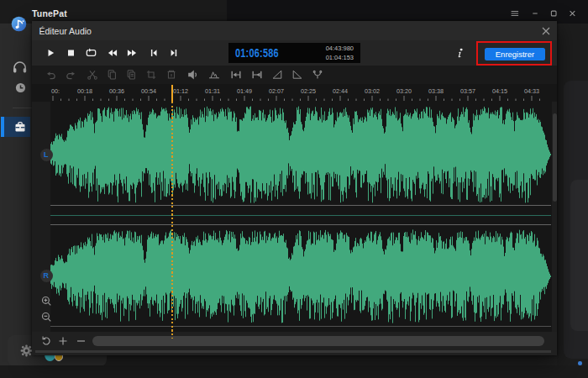 This screenshot has height=378, width=588. What do you see at coordinates (149, 91) in the screenshot?
I see `svg-text: 00:54` at bounding box center [149, 91].